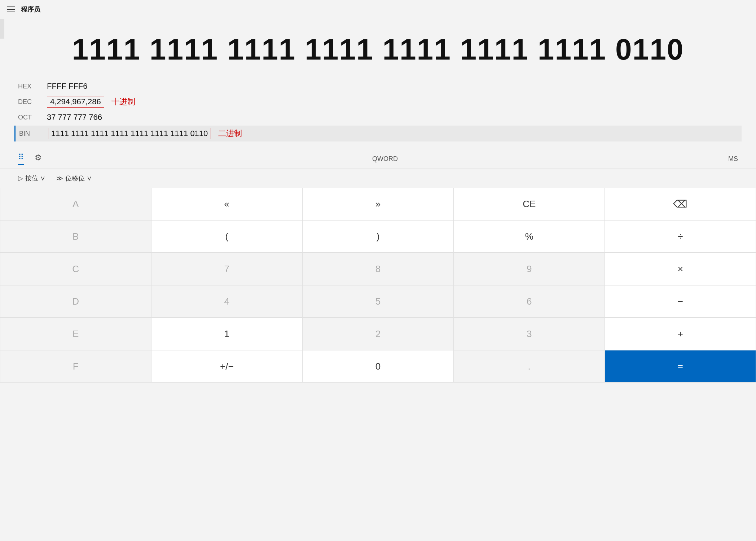 The width and height of the screenshot is (756, 541). Describe the element at coordinates (529, 334) in the screenshot. I see `key-3: 3` at that location.